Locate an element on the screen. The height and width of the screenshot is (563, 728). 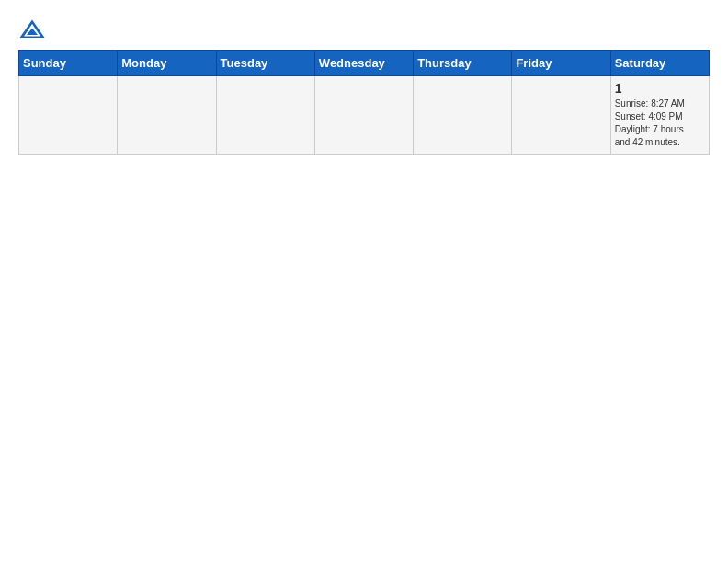
page-header is located at coordinates (364, 29).